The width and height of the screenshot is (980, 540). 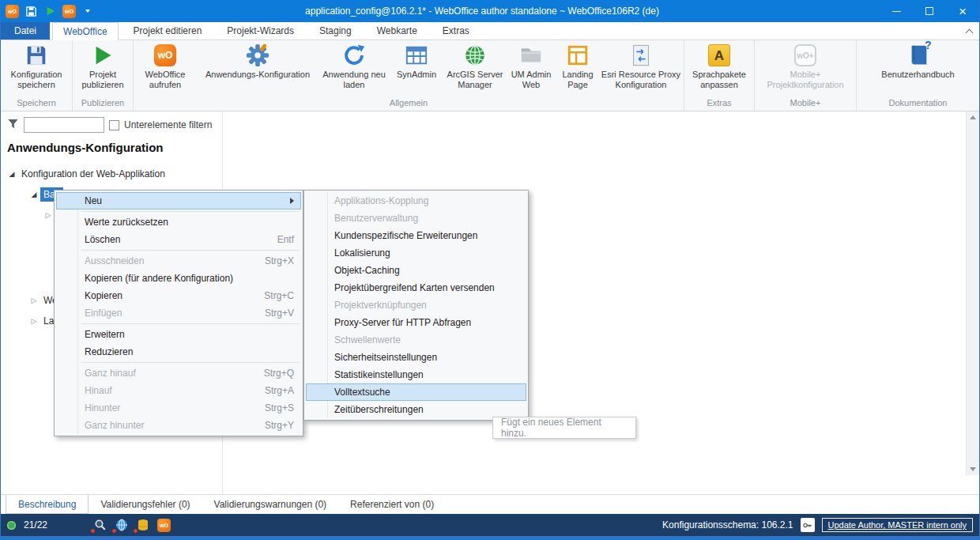 I want to click on ribbon-button-anwendungs-konfiguration: Anwendungs-Konfiguration, so click(x=258, y=69).